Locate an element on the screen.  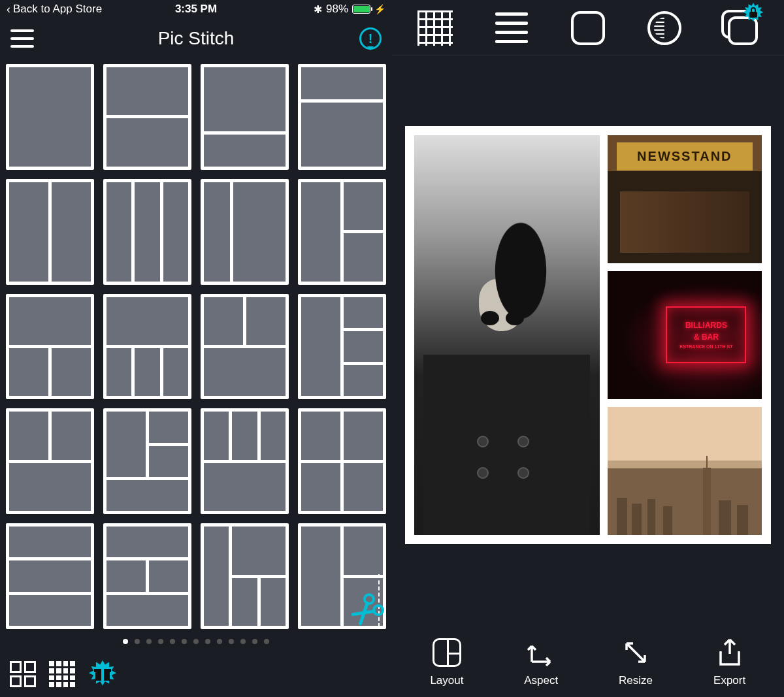
tool-layers is located at coordinates (741, 28).